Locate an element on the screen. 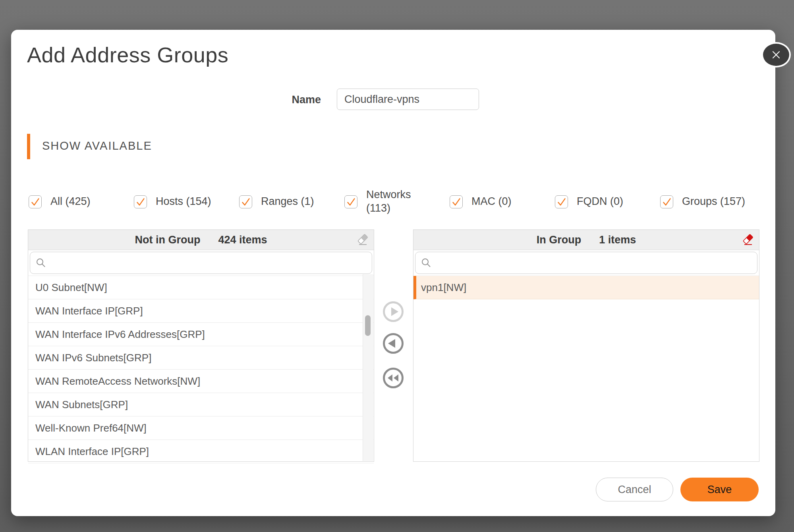  filter-mac: MAC (0) is located at coordinates (502, 202).